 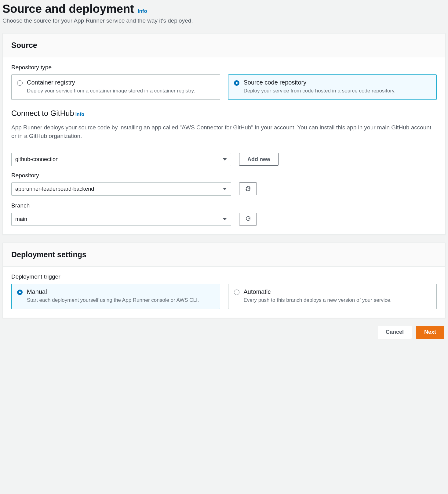 I want to click on page-subtitle: Choose the source for your App Runner se…, so click(x=224, y=25).